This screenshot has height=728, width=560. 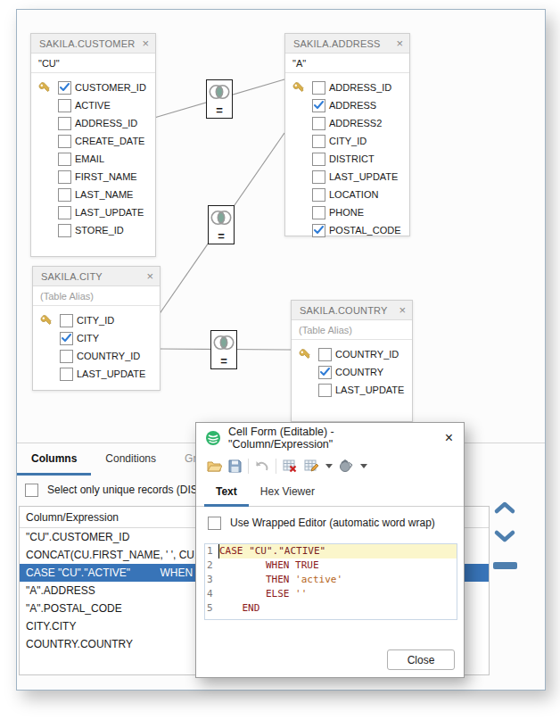 What do you see at coordinates (364, 466) in the screenshot?
I see `transform-options-dropdown-icon` at bounding box center [364, 466].